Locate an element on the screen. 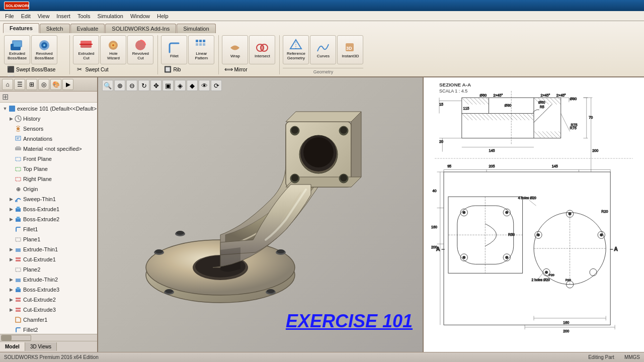  tab-addins: SOLIDWORKS Add-Ins is located at coordinates (141, 28).